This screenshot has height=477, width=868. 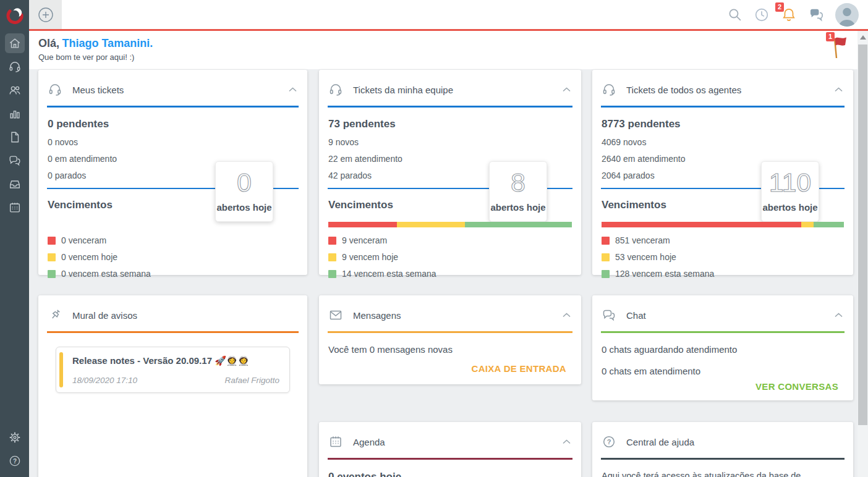 I want to click on note-title: Release notes - Versão 20.09.17 🚀👩‍🚀👩‍🚀, so click(x=176, y=361).